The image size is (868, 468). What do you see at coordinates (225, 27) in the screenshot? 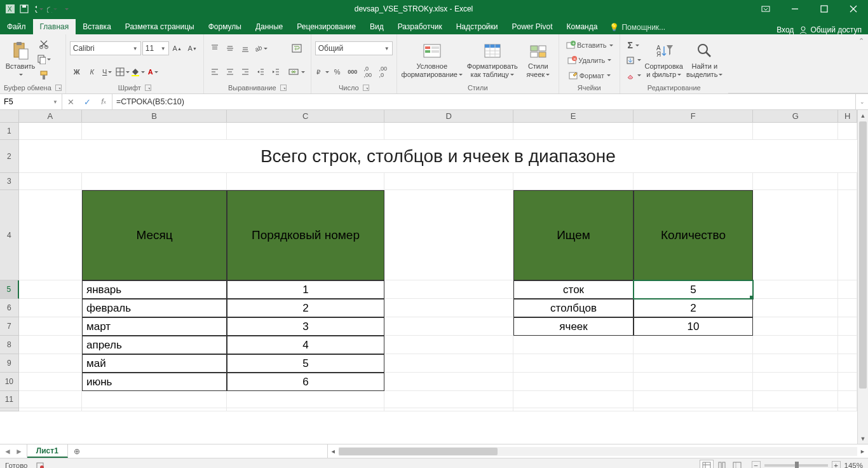
I see `tab-formulas: Формулы` at bounding box center [225, 27].